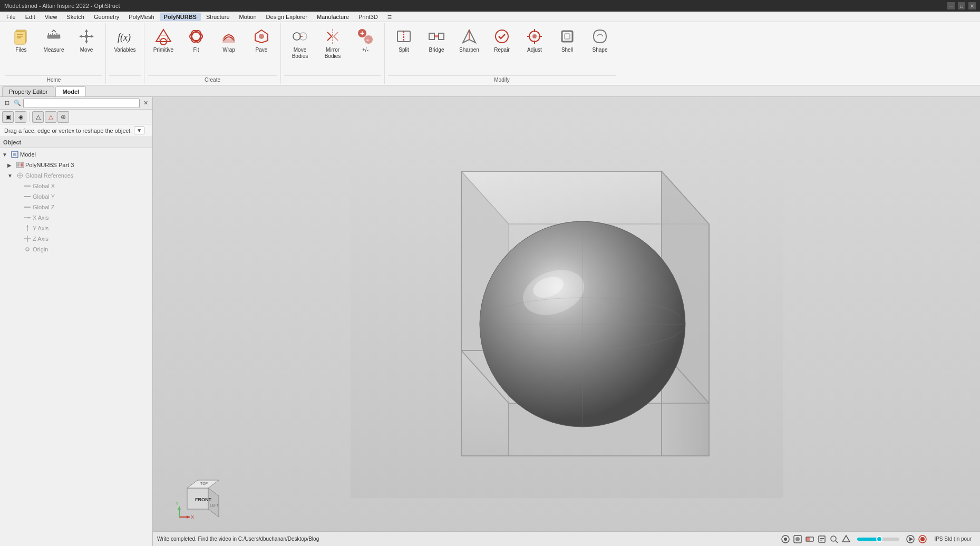 The image size is (980, 546). What do you see at coordinates (600, 50) in the screenshot?
I see `shape-label: Shape` at bounding box center [600, 50].